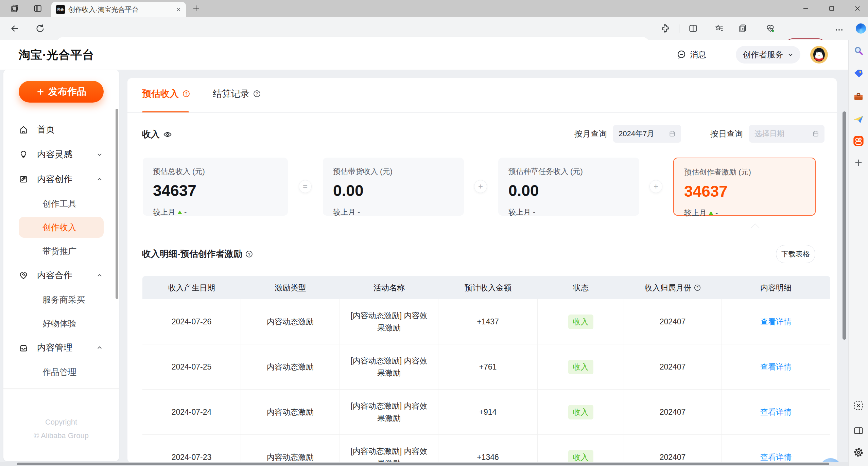  I want to click on tab-close-icon, so click(178, 10).